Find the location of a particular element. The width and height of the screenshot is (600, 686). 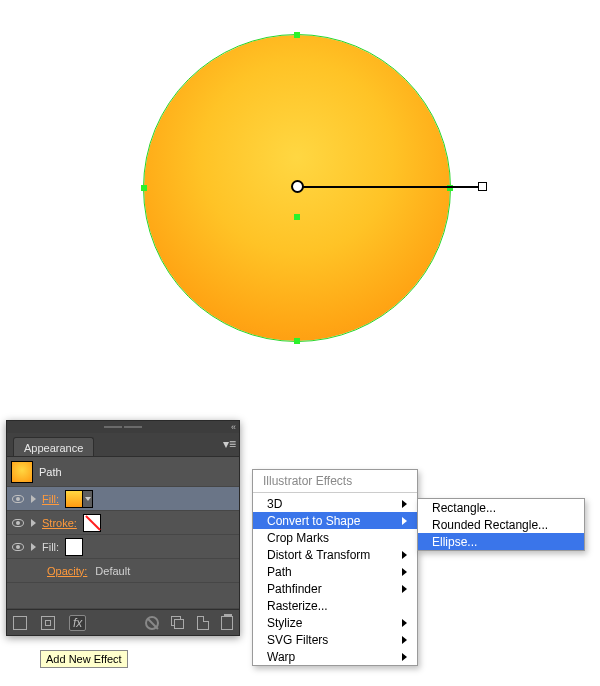

appearance-attr-label: Stroke: is located at coordinates (60, 523).